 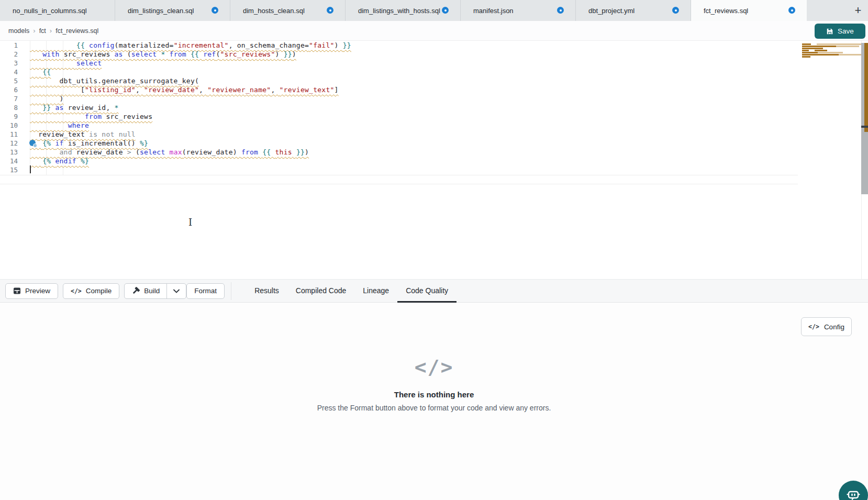 What do you see at coordinates (231, 291) in the screenshot?
I see `toolbar-divider` at bounding box center [231, 291].